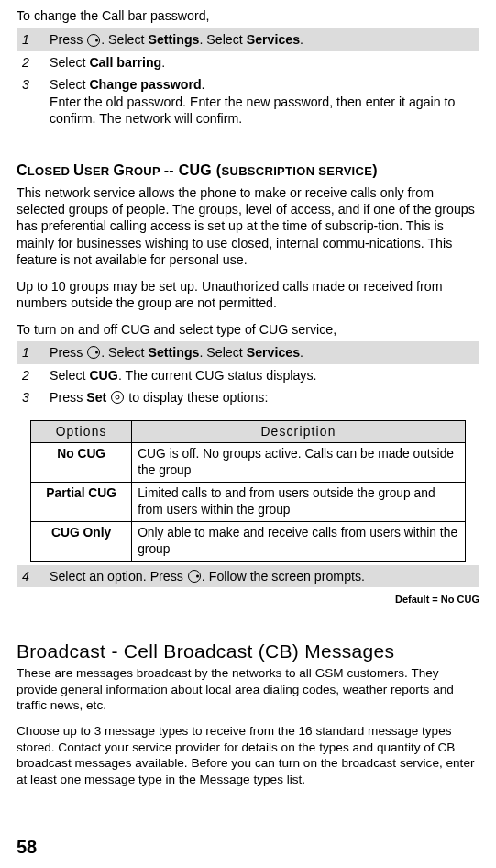 The width and height of the screenshot is (496, 868). I want to click on cug-paragraph-2: Up to 10 groups may be set up. Unauthori…, so click(248, 295).